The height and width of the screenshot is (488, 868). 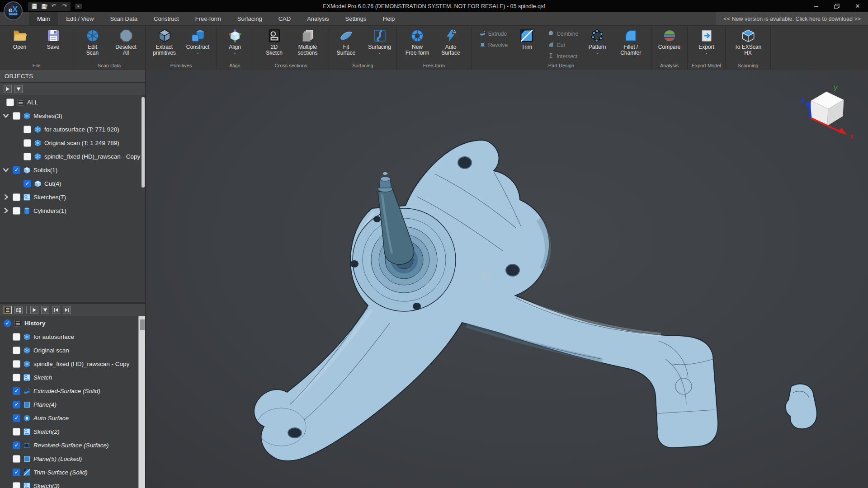 What do you see at coordinates (80, 19) in the screenshot?
I see `menu-edit-view: Edit / View` at bounding box center [80, 19].